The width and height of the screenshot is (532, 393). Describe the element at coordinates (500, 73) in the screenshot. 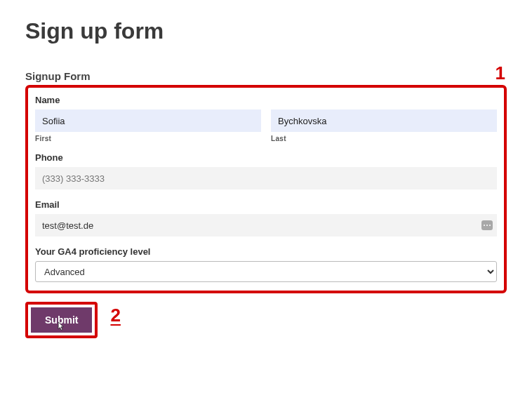

I see `annotation-1: 1` at that location.